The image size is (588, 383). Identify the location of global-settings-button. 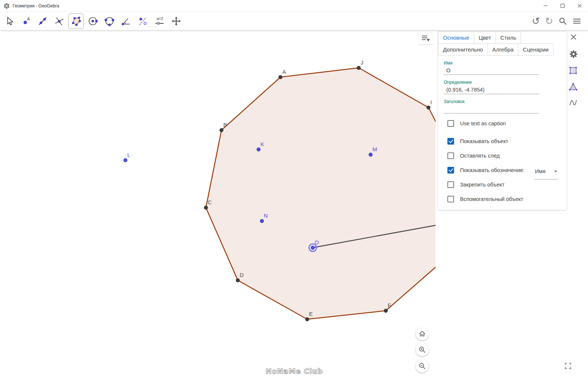
(574, 55).